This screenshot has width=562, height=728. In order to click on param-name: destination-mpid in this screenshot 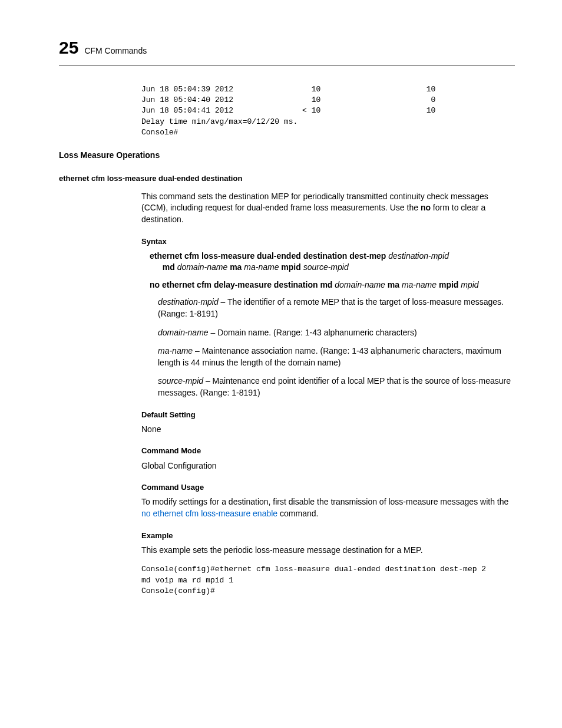, I will do `click(189, 302)`.